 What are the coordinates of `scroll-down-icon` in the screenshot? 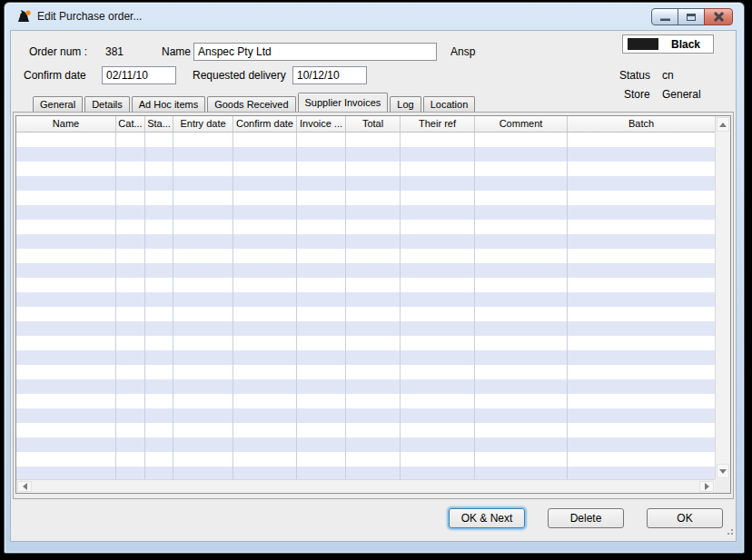 It's located at (723, 472).